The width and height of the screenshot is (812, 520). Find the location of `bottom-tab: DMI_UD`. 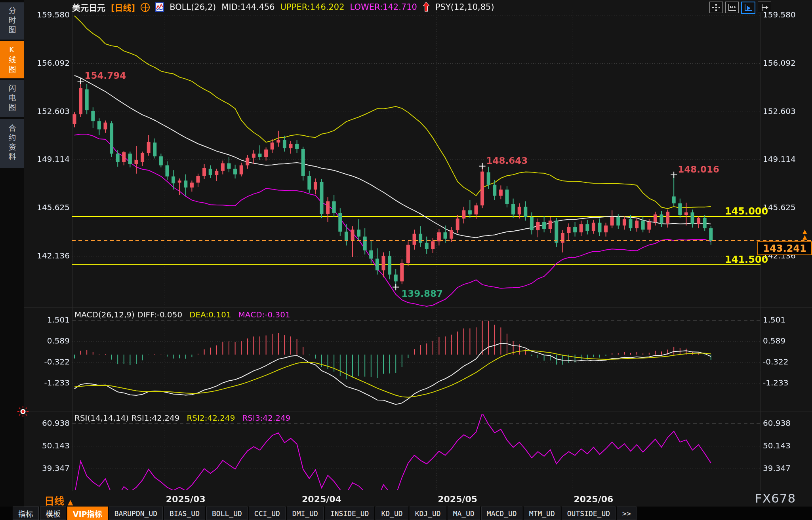

bottom-tab: DMI_UD is located at coordinates (305, 513).